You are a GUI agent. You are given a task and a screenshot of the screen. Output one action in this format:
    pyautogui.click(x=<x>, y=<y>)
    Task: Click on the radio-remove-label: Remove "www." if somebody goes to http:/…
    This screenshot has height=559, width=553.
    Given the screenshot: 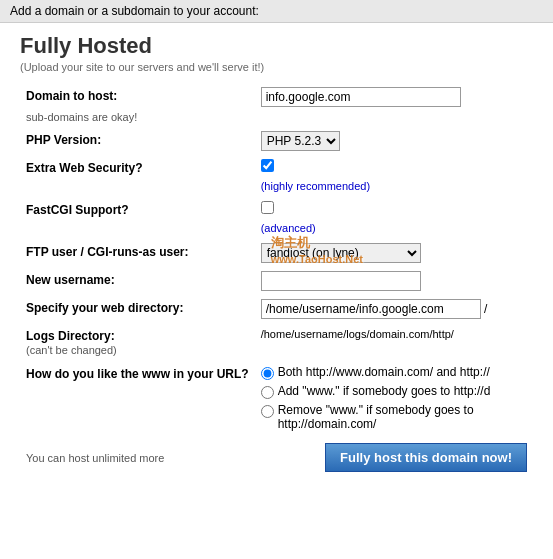 What is the action you would take?
    pyautogui.click(x=376, y=417)
    